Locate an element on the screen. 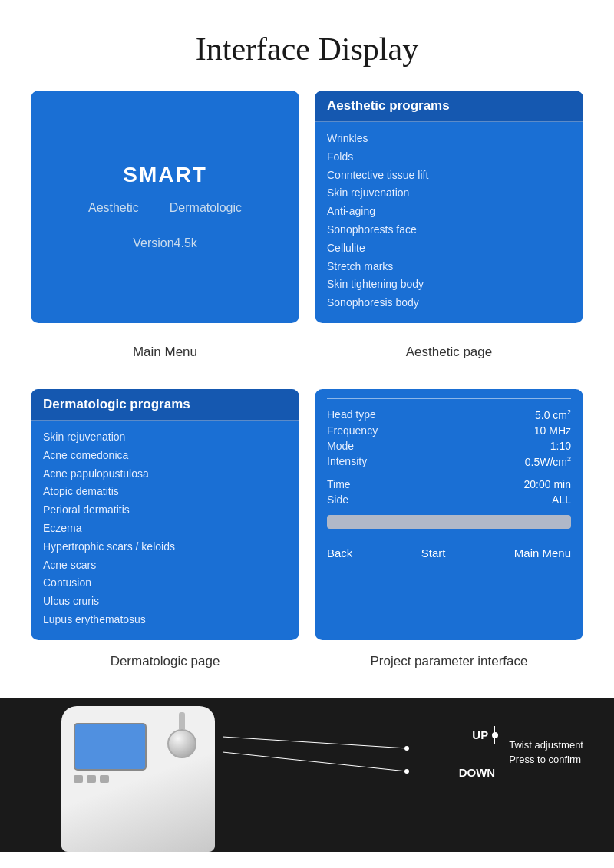  device-knob-top is located at coordinates (182, 721).